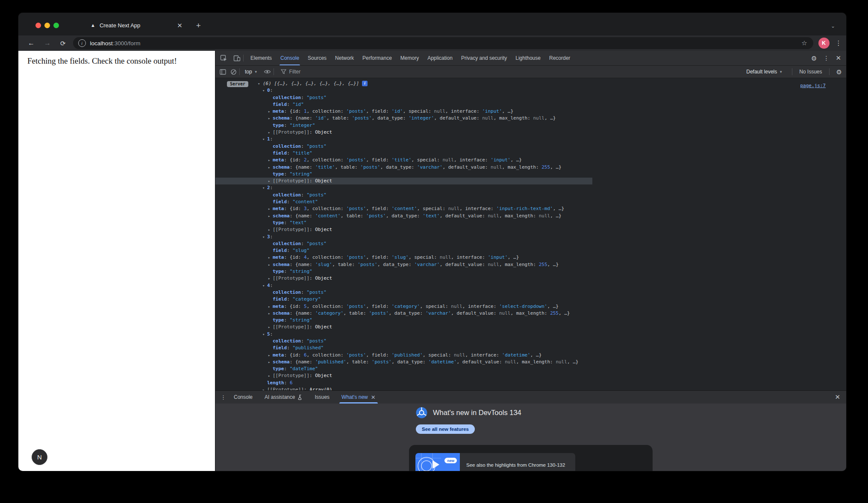 The image size is (868, 503). Describe the element at coordinates (440, 58) in the screenshot. I see `tab-application: Application` at that location.